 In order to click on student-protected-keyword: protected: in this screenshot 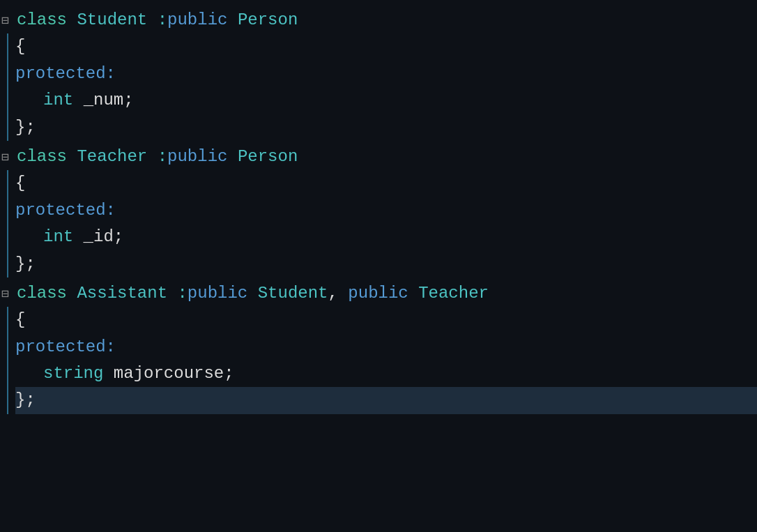, I will do `click(66, 74)`.